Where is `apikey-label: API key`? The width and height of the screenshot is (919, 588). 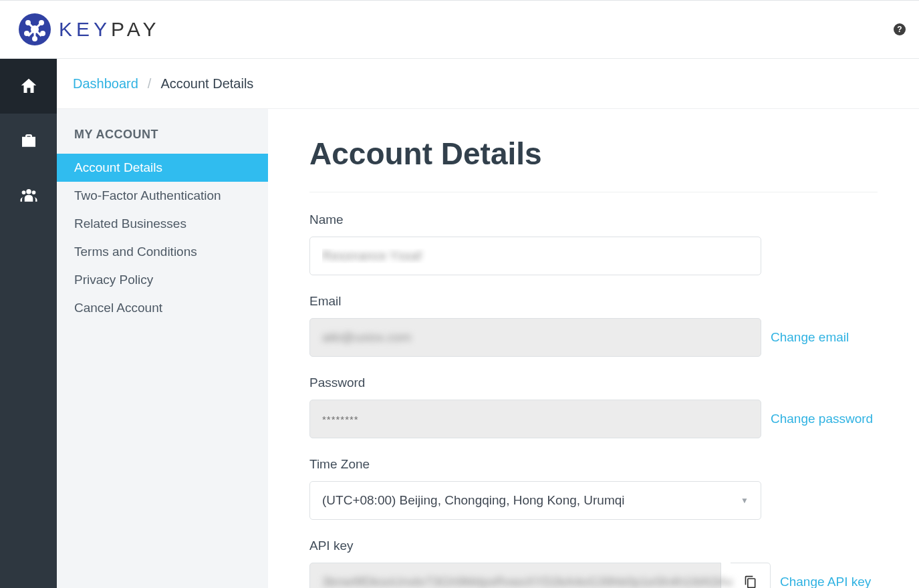 apikey-label: API key is located at coordinates (594, 546).